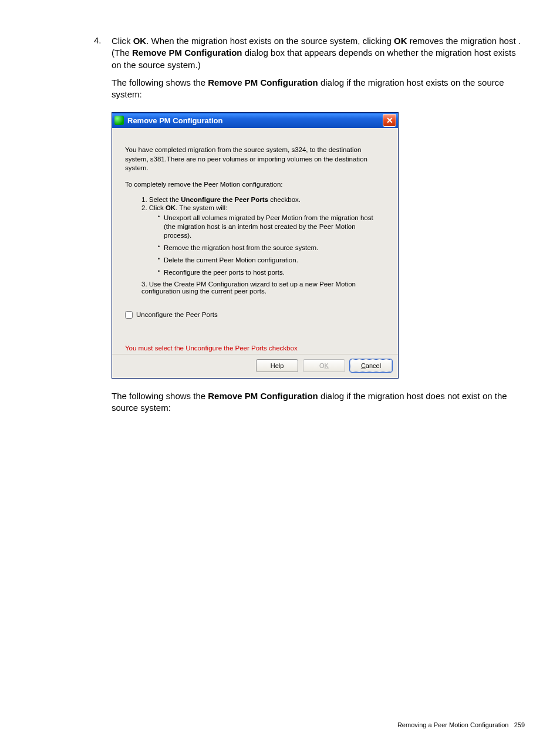 The image size is (560, 746). I want to click on list-item: 2. Click OK. The system will:, so click(263, 208).